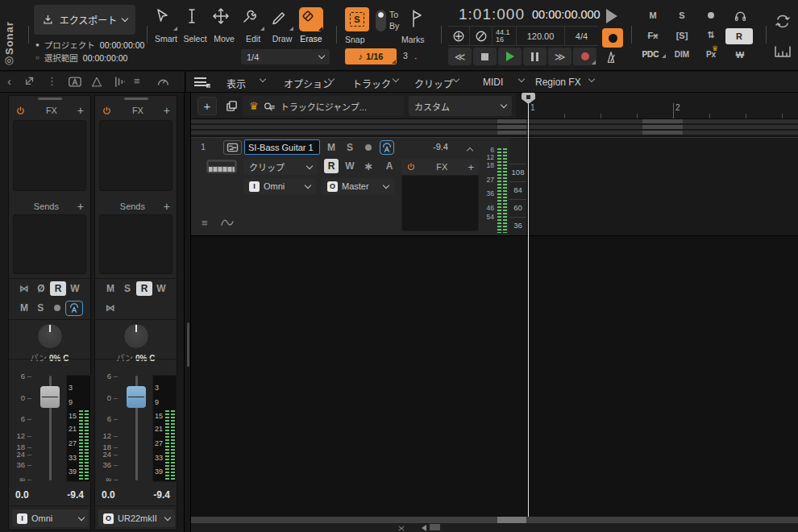  What do you see at coordinates (435, 527) in the screenshot?
I see `scroll-box` at bounding box center [435, 527].